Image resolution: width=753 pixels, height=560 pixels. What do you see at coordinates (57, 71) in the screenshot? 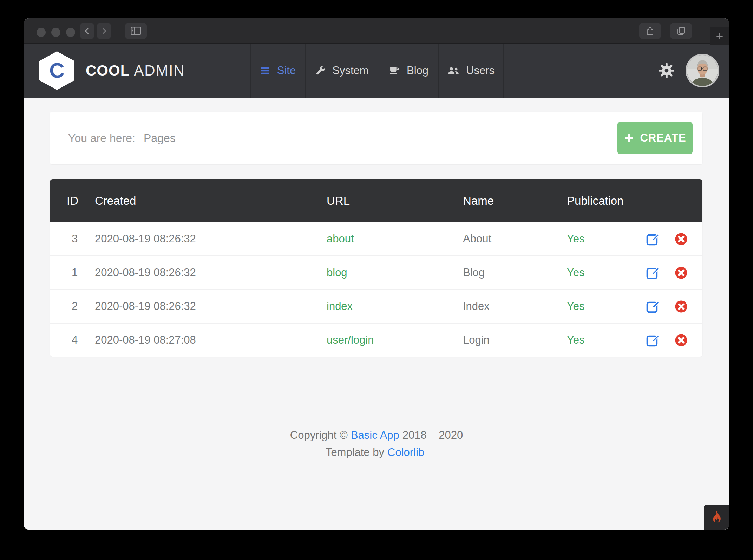
I see `brand-hexagon-icon: C` at bounding box center [57, 71].